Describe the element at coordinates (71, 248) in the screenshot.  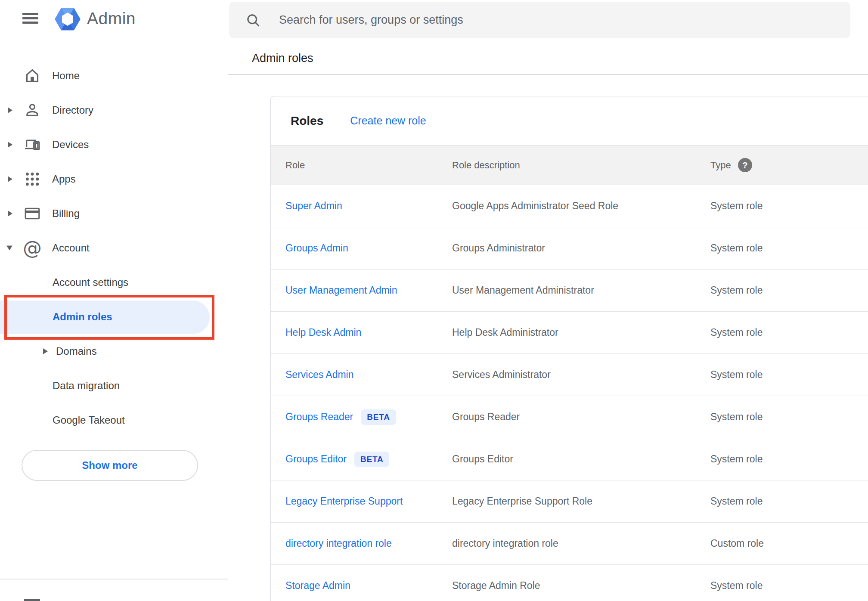
I see `sidebar-item-label: Account` at that location.